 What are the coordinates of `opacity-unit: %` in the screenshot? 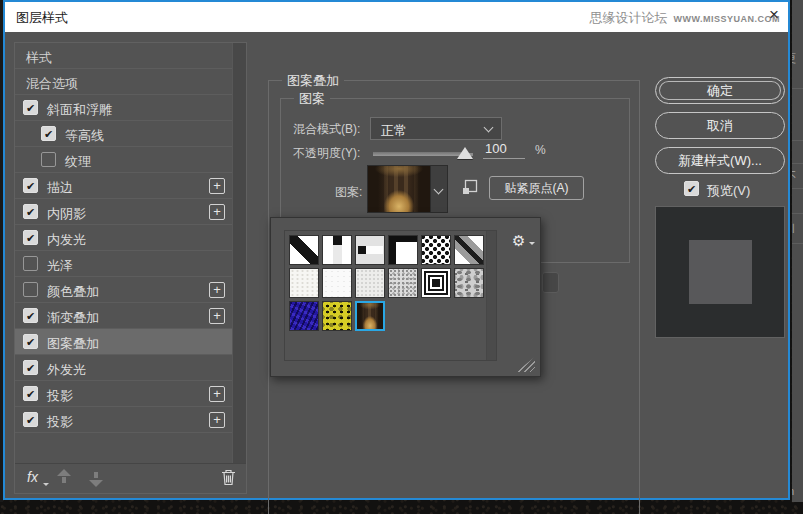 It's located at (540, 150).